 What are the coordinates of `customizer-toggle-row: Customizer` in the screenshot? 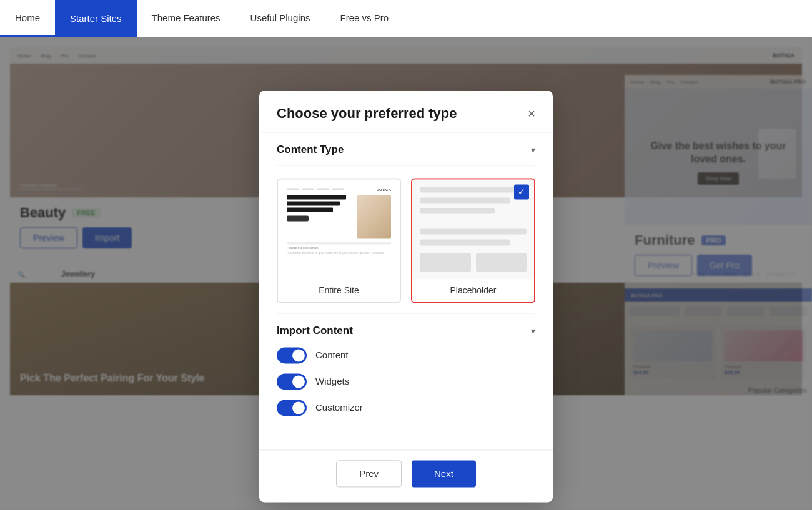 It's located at (406, 408).